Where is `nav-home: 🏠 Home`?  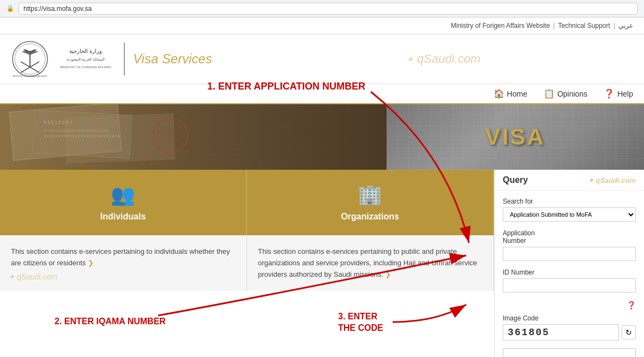 nav-home: 🏠 Home is located at coordinates (510, 94).